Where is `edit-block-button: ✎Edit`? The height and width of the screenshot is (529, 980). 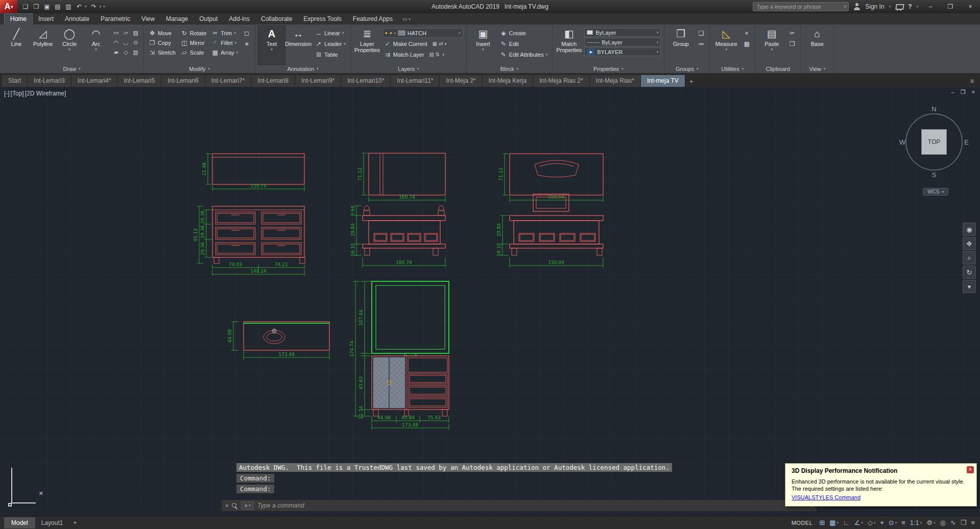
edit-block-button: ✎Edit is located at coordinates (524, 44).